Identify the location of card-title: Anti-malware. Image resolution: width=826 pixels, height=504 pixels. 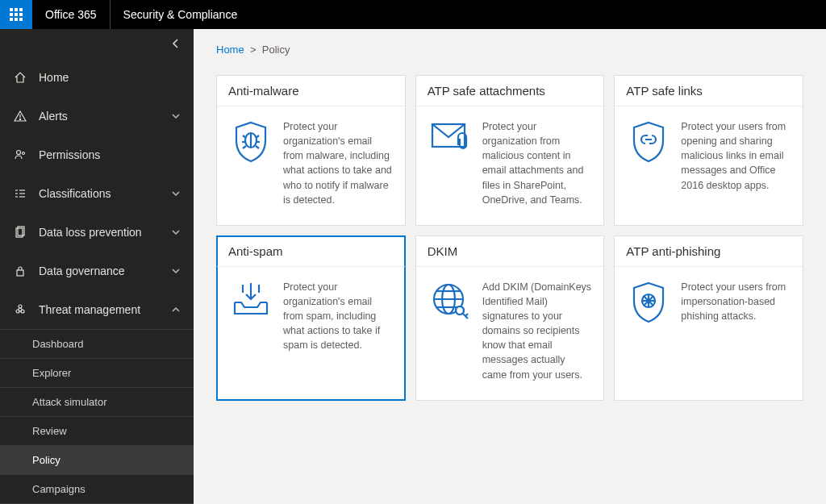
(311, 91).